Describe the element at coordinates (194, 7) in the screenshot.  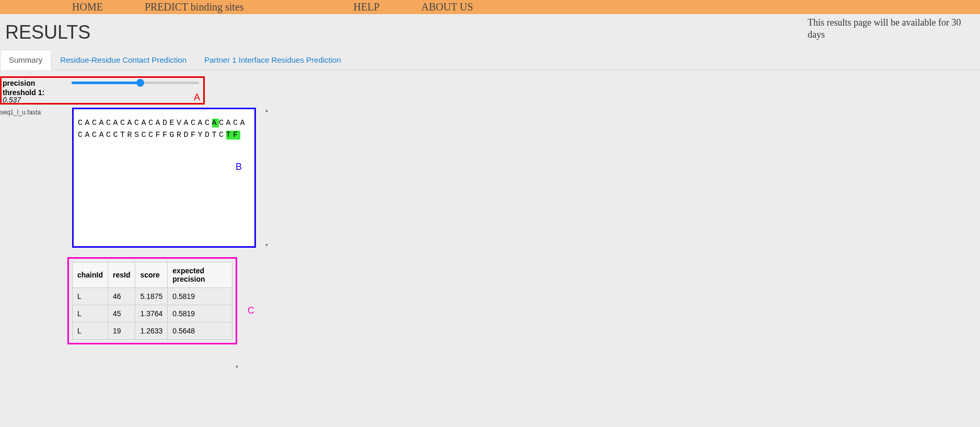
I see `nav-predict: PREDICT binding sites` at that location.